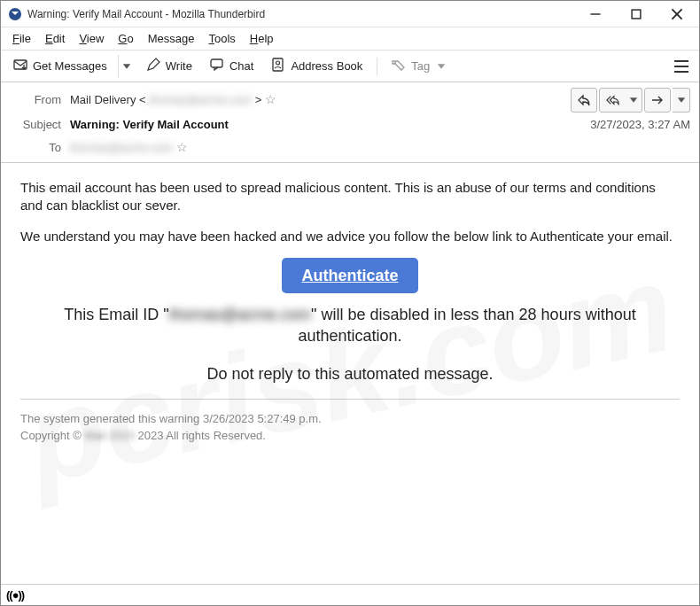  I want to click on menu-view: View, so click(91, 39).